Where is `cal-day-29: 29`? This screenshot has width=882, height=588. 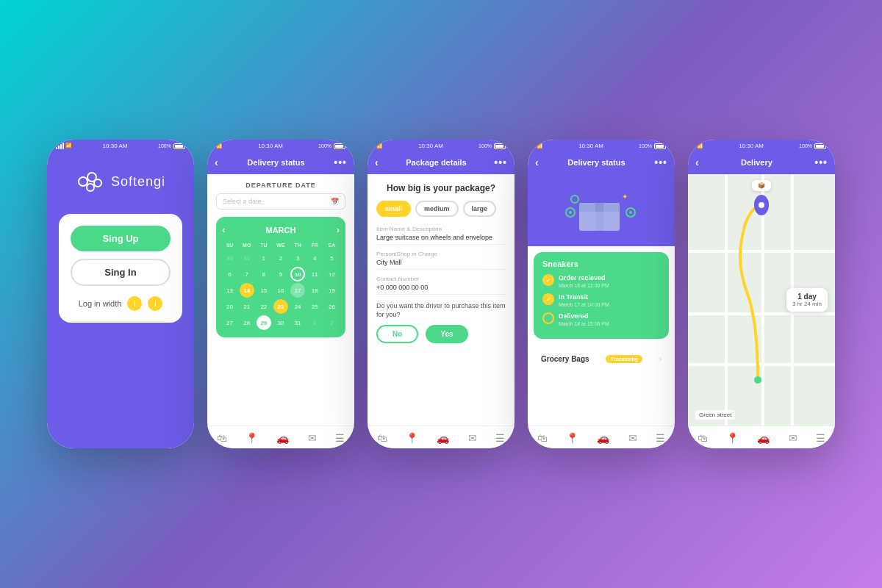 cal-day-29: 29 is located at coordinates (264, 323).